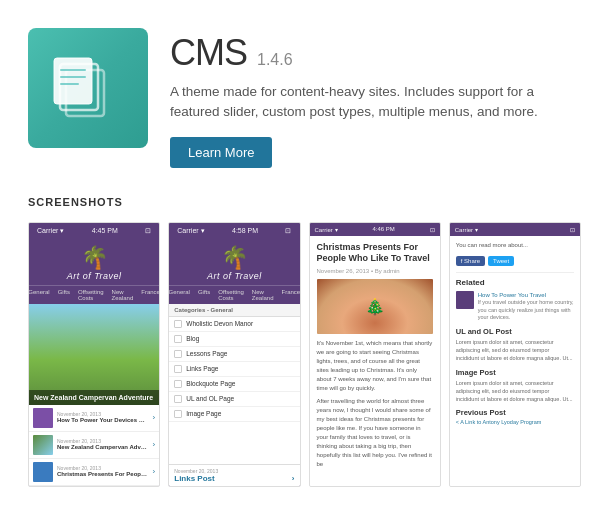 This screenshot has height=524, width=609. Describe the element at coordinates (103, 448) in the screenshot. I see `post-title-1-1: New Zealand Campervan Adventure` at that location.